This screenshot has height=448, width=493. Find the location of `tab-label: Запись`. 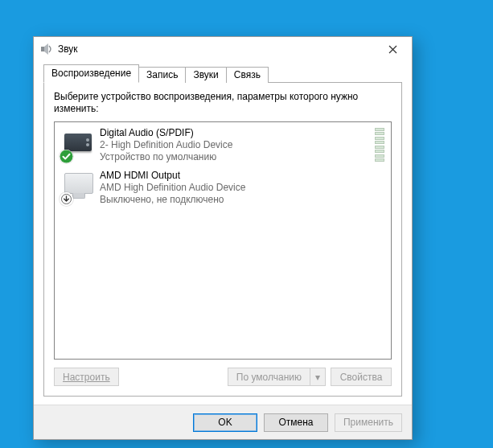

tab-label: Запись is located at coordinates (162, 75).